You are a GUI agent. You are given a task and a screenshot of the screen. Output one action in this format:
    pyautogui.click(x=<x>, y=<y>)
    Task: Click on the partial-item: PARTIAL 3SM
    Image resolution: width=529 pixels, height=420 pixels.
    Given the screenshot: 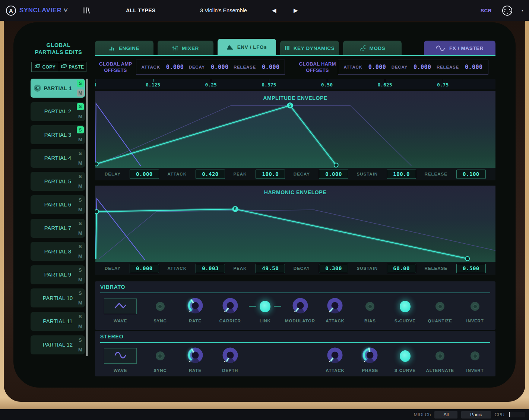 What is the action you would take?
    pyautogui.click(x=58, y=135)
    